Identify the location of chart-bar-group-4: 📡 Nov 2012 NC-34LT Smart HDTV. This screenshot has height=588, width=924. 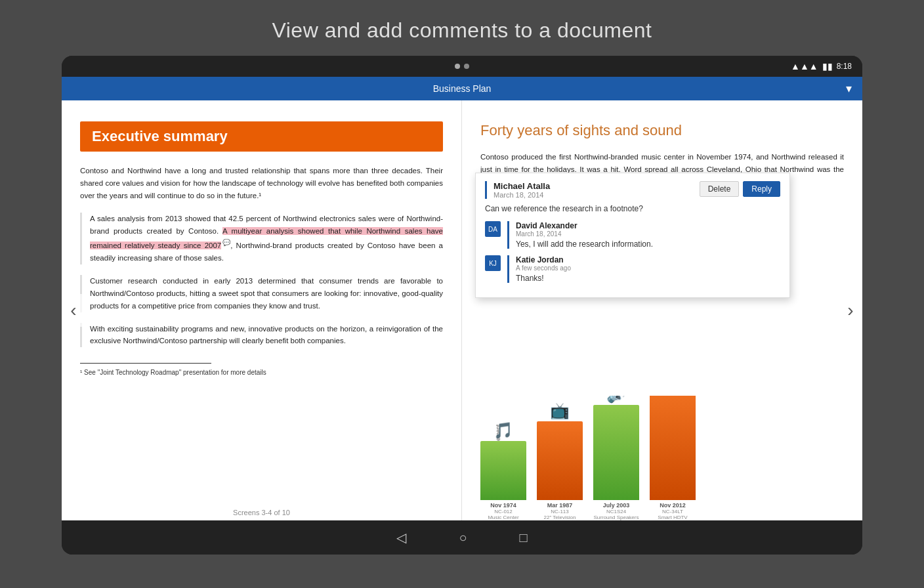
(673, 458).